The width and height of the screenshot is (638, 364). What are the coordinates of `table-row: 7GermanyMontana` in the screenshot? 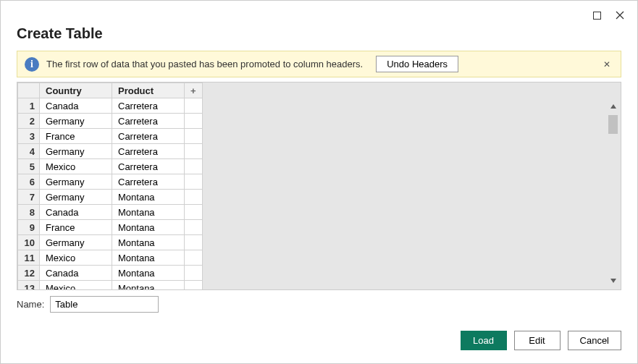 It's located at (110, 197).